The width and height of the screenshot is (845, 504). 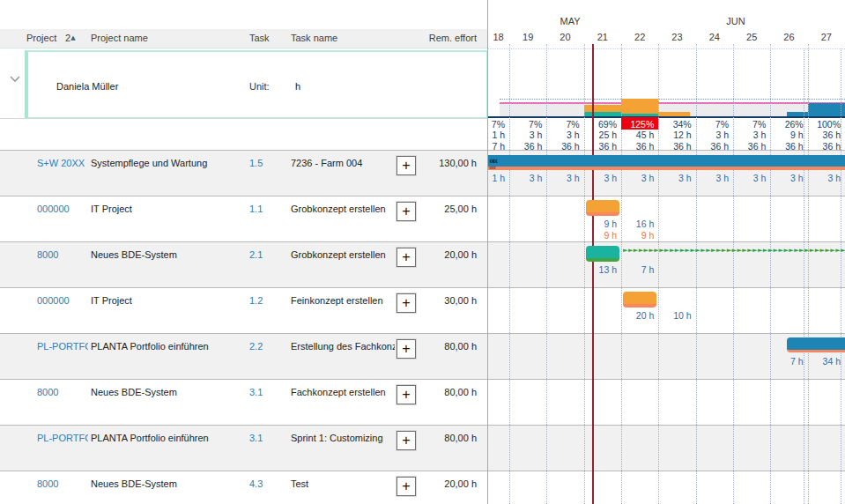 What do you see at coordinates (496, 135) in the screenshot?
I see `load-hours: 1 h` at bounding box center [496, 135].